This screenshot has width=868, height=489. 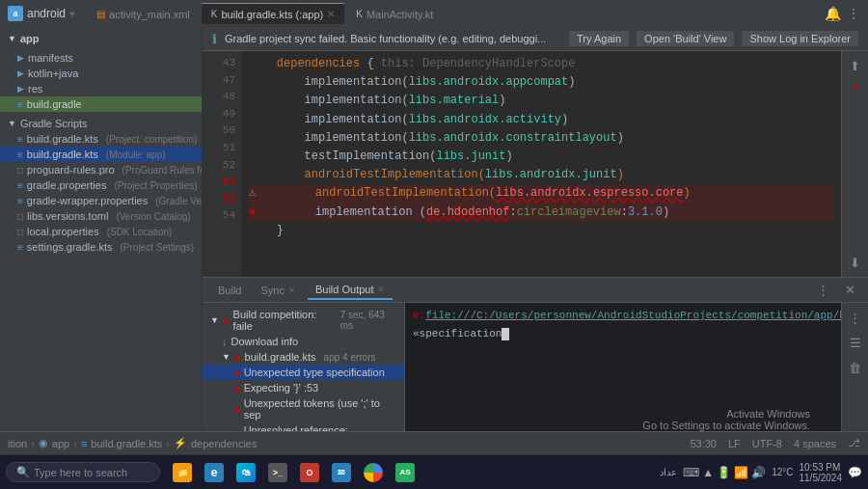 I want to click on title-bar-left: a android ▾, so click(x=41, y=14).